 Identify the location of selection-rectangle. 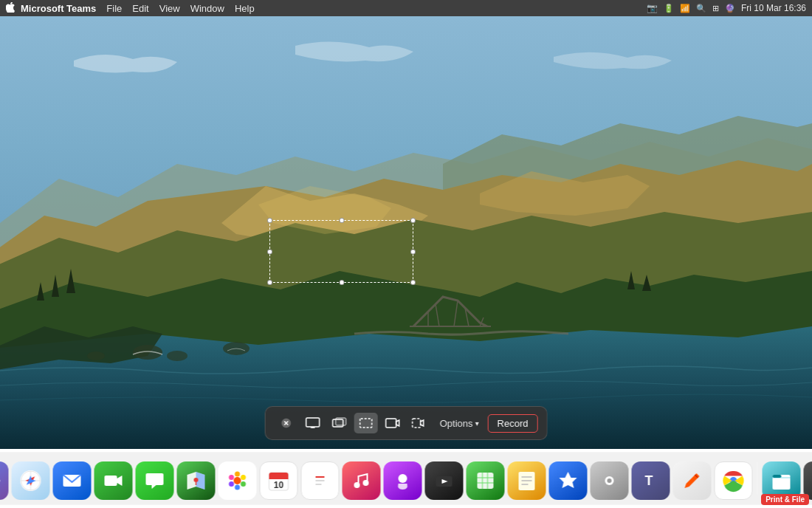
(341, 251).